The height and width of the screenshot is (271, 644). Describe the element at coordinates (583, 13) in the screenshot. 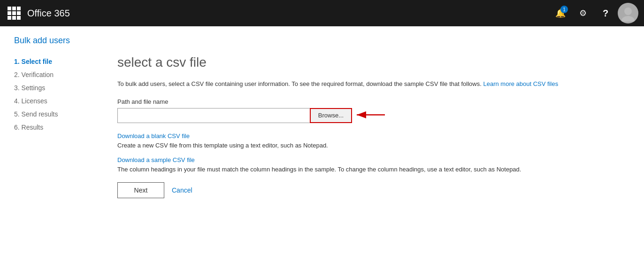

I see `settings-button: ⚙` at that location.